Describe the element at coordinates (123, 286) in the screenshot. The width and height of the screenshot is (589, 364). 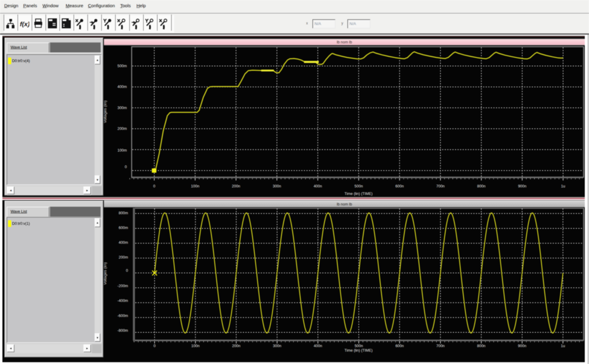
I see `svg-text: -200m` at that location.